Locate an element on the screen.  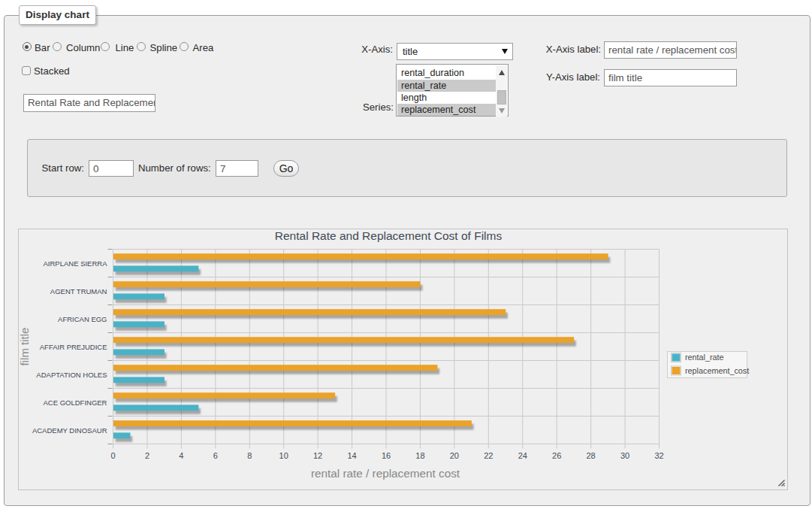
svg-text: 28 is located at coordinates (591, 456).